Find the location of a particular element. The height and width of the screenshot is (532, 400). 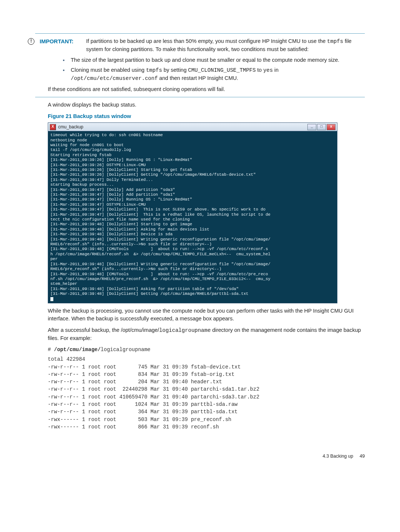

p3-code: logicalgroupname is located at coordinates (185, 330).